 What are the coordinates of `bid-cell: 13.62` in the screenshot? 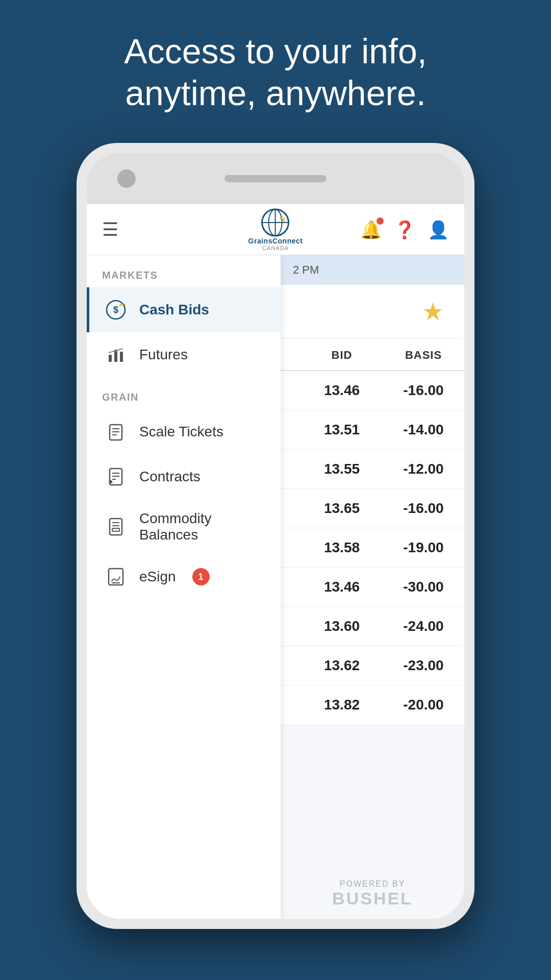 It's located at (342, 666).